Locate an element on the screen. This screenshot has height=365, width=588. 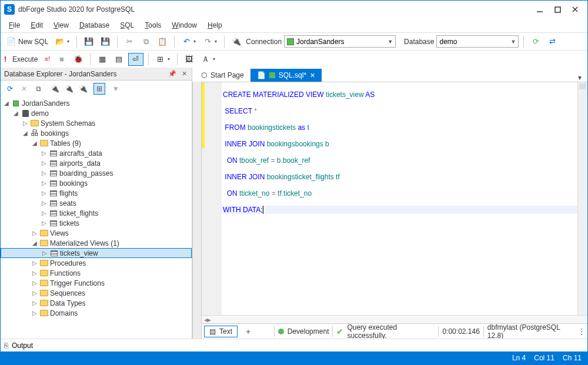
editor-gutter is located at coordinates (212, 199).